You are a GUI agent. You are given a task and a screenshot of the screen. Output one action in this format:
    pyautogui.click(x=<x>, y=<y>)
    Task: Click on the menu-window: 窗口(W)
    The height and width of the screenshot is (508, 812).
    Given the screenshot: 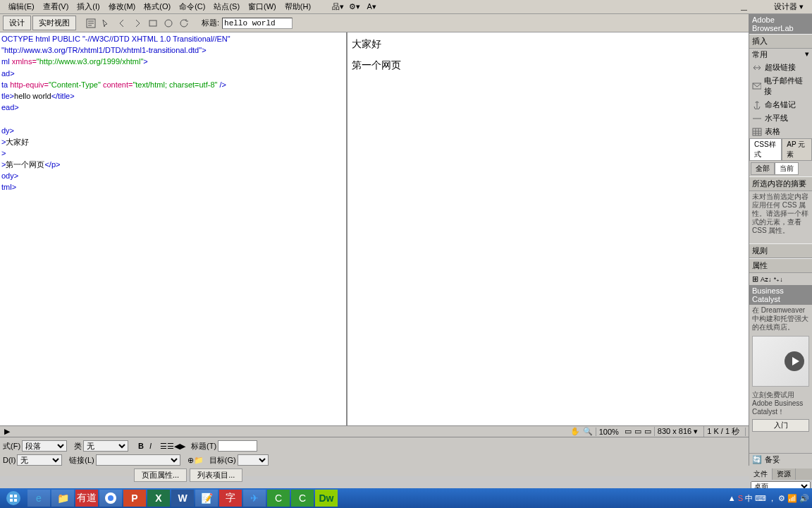 What is the action you would take?
    pyautogui.click(x=262, y=7)
    